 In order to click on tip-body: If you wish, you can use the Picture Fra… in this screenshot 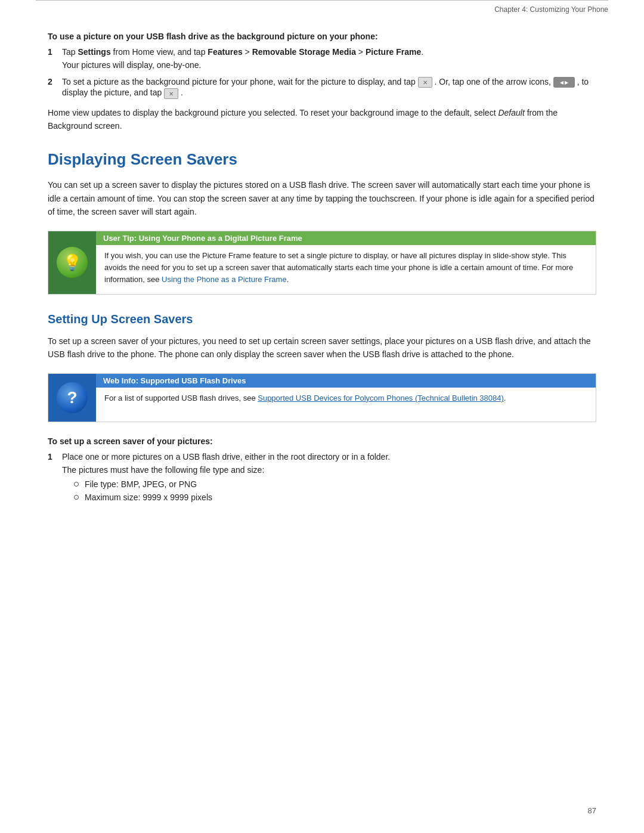, I will do `click(346, 272)`.